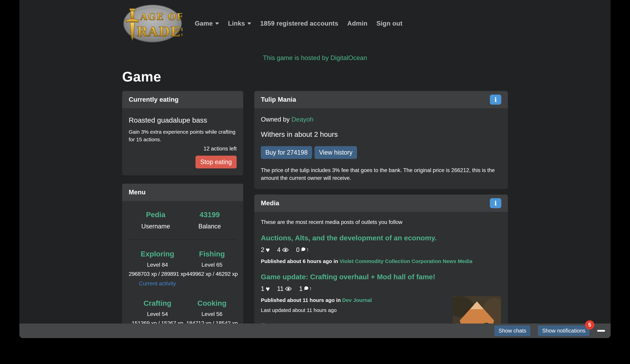 The image size is (630, 364). What do you see at coordinates (183, 192) in the screenshot?
I see `menu-header: Menu` at bounding box center [183, 192].